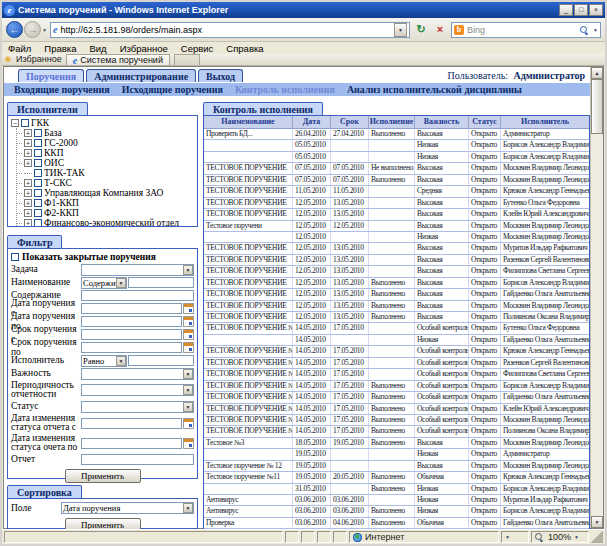 This screenshot has height=546, width=607. I want to click on table-row: Проверить БД...26.04.201027.04.2010Выпол…, so click(396, 134).